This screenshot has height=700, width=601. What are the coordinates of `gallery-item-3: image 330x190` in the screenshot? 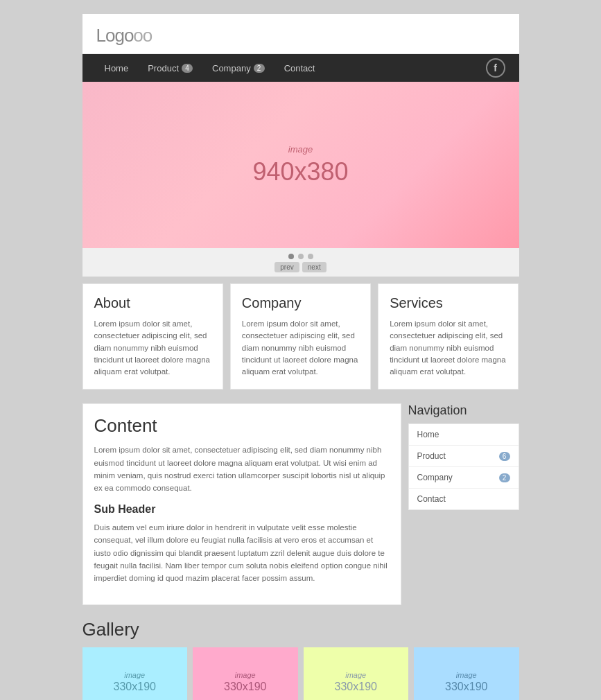 It's located at (356, 674).